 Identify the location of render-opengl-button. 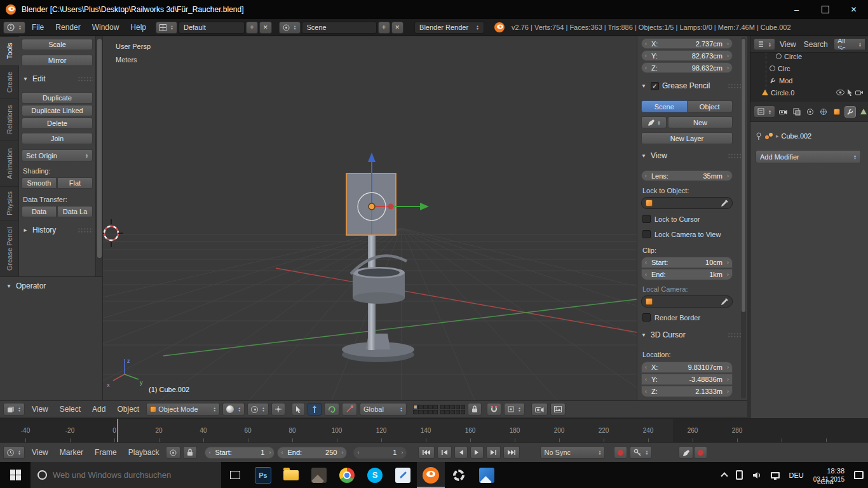
(539, 409).